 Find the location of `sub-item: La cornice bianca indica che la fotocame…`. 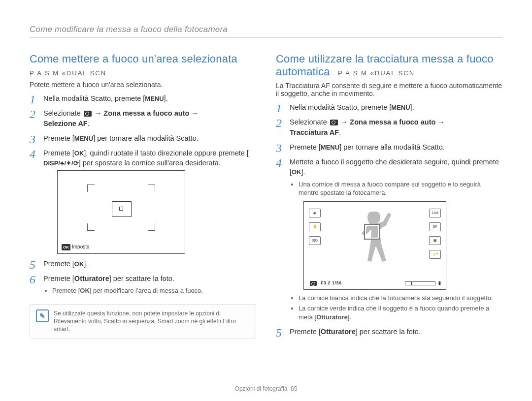

sub-item: La cornice bianca indica che la fotocame… is located at coordinates (400, 298).